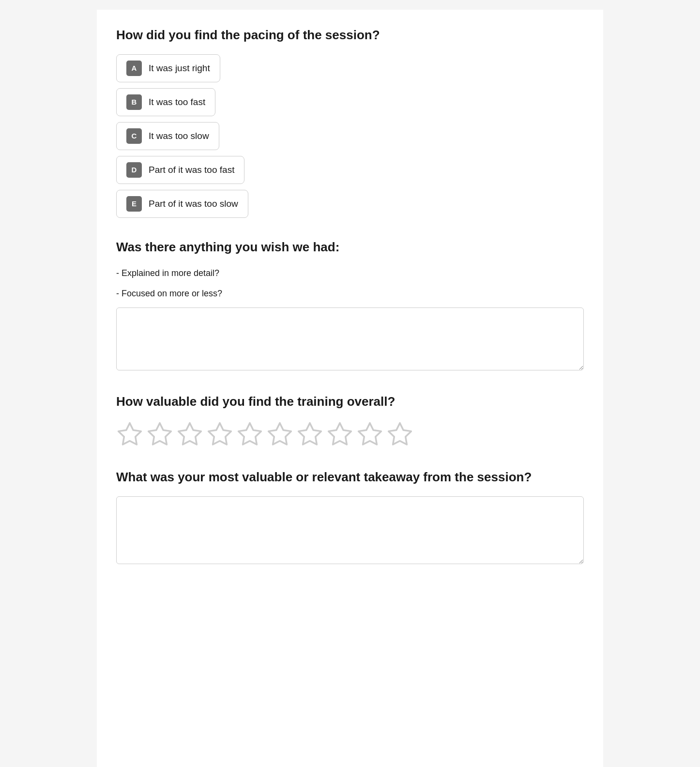 This screenshot has width=700, height=767. I want to click on option-c-key: C, so click(134, 136).